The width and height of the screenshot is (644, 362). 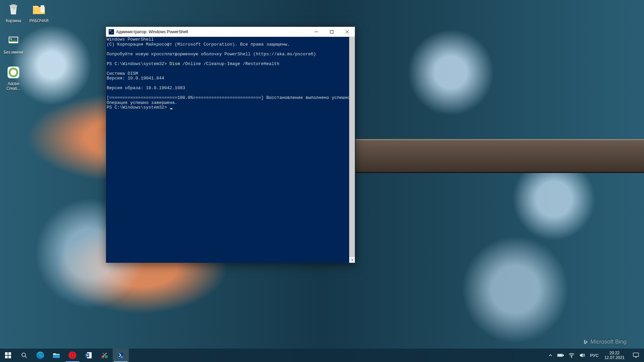 I want to click on taskbar-app-word: W, so click(x=89, y=355).